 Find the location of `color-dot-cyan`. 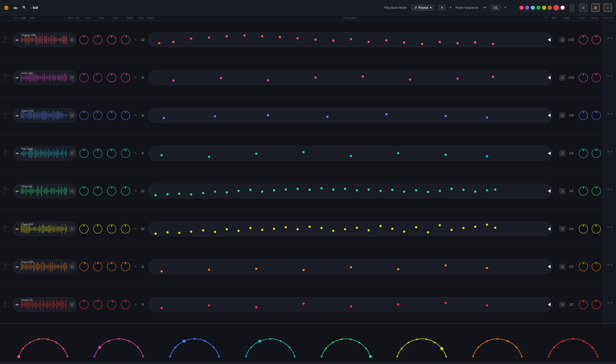

color-dot-cyan is located at coordinates (533, 8).